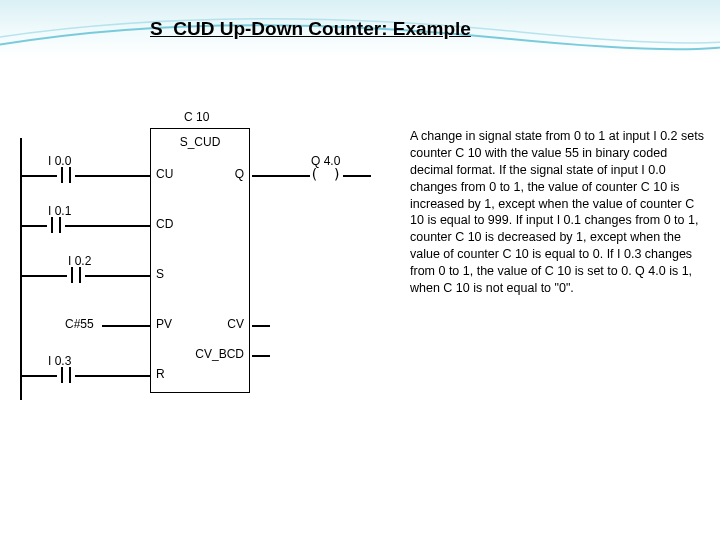 The width and height of the screenshot is (720, 540). Describe the element at coordinates (240, 174) in the screenshot. I see `port-q: Q` at that location.